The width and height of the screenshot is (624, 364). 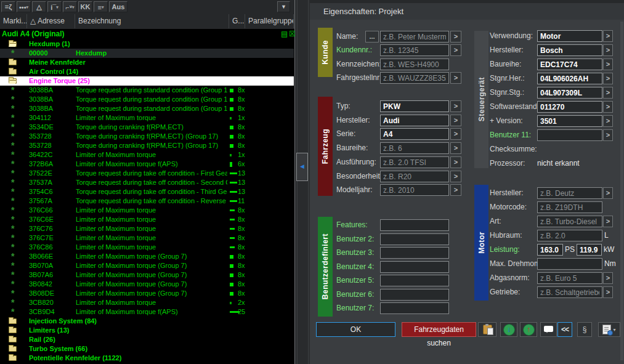 I want to click on field-input-benutzer4, so click(x=415, y=267).